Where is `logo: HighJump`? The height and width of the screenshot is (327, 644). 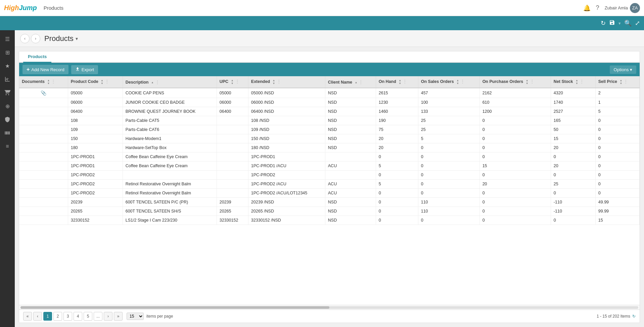 logo: HighJump is located at coordinates (20, 8).